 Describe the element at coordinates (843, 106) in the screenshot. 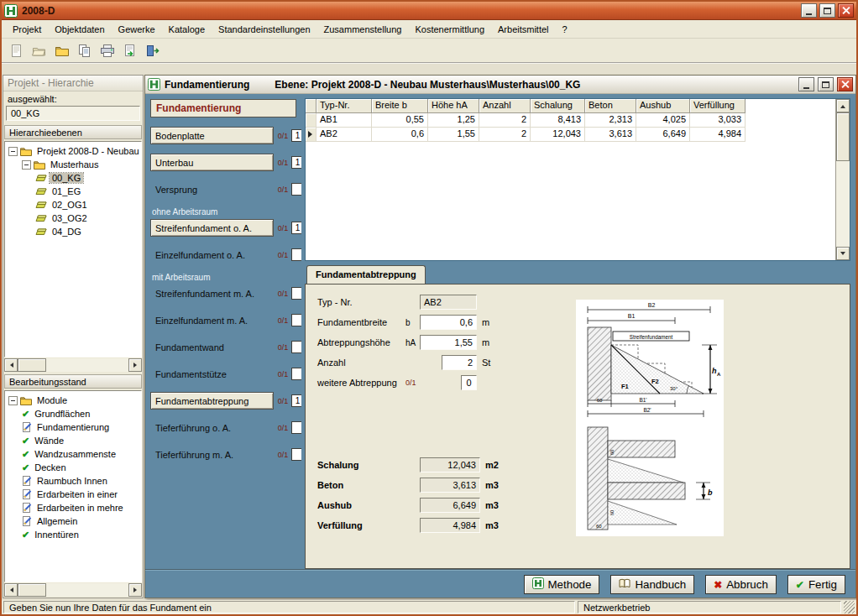

I see `scroll-up-button` at that location.